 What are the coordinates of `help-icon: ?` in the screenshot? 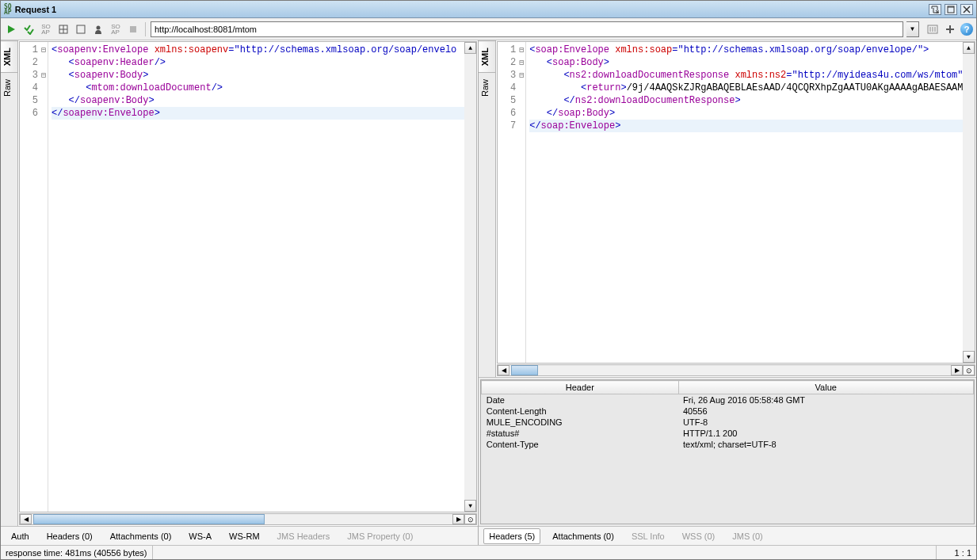 It's located at (967, 29).